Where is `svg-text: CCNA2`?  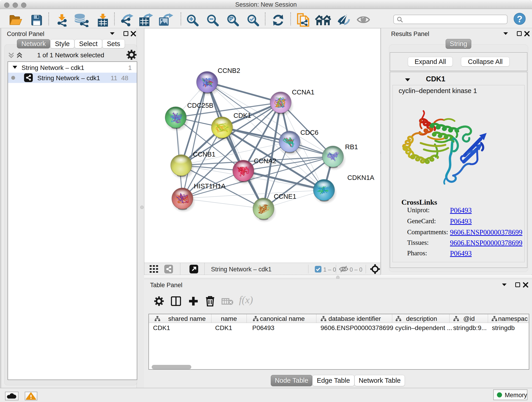 svg-text: CCNA2 is located at coordinates (265, 161).